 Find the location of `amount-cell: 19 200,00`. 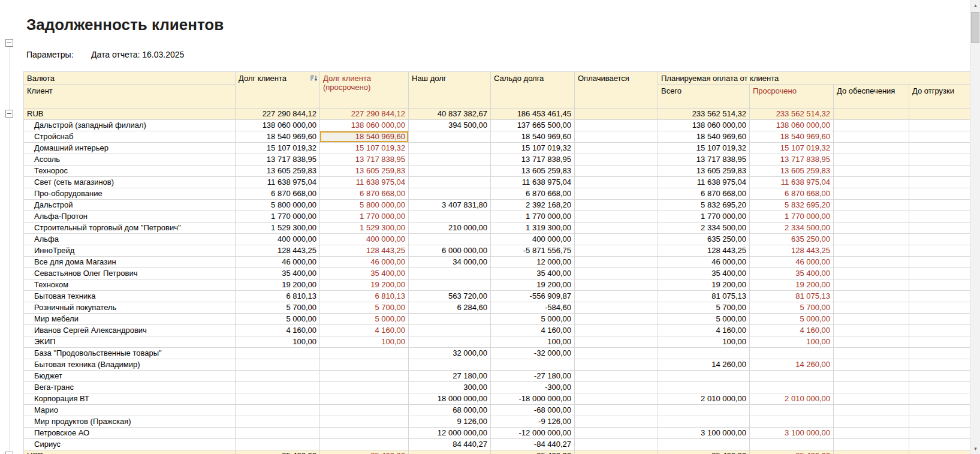

amount-cell: 19 200,00 is located at coordinates (278, 285).